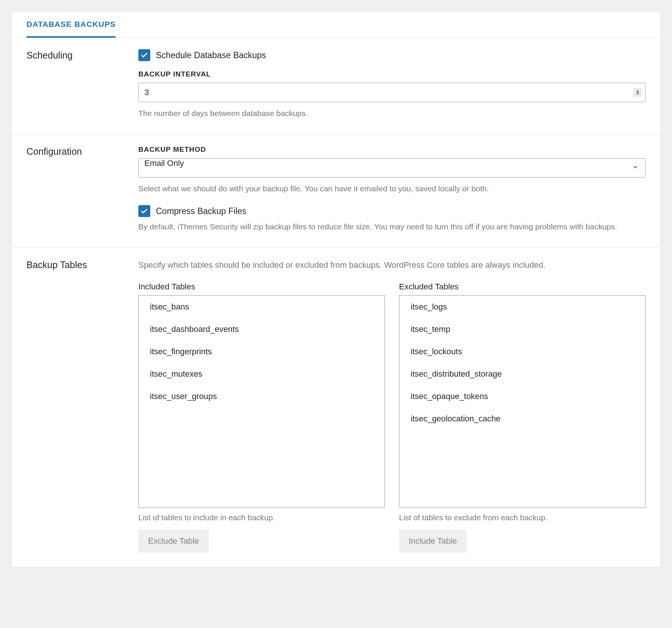 The image size is (672, 628). I want to click on list-item: itsec_temp, so click(522, 329).